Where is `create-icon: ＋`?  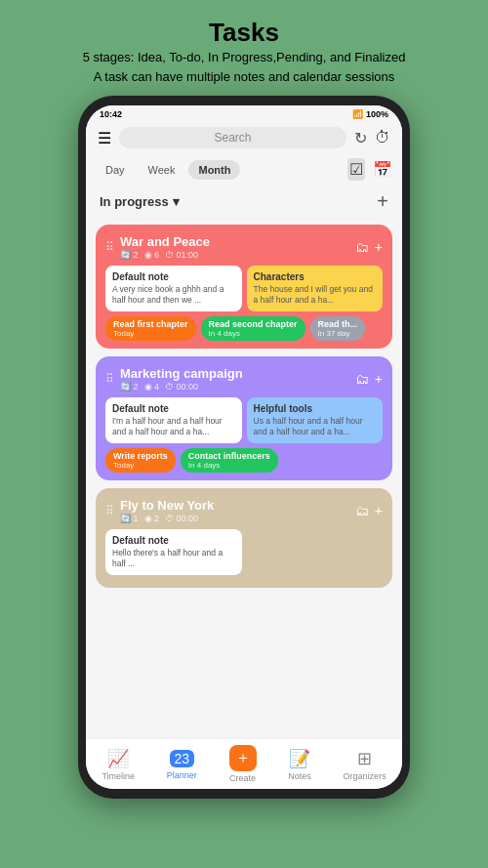 create-icon: ＋ is located at coordinates (243, 758).